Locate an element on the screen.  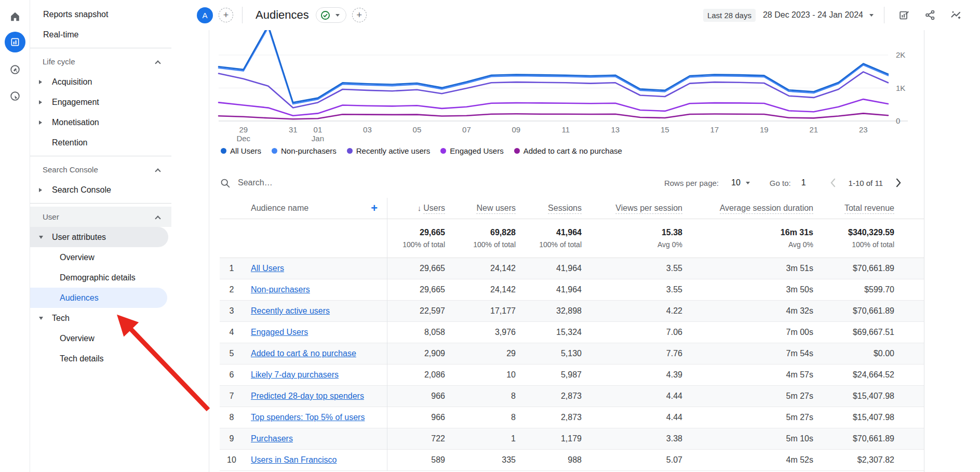
svg-text: 21 is located at coordinates (813, 130).